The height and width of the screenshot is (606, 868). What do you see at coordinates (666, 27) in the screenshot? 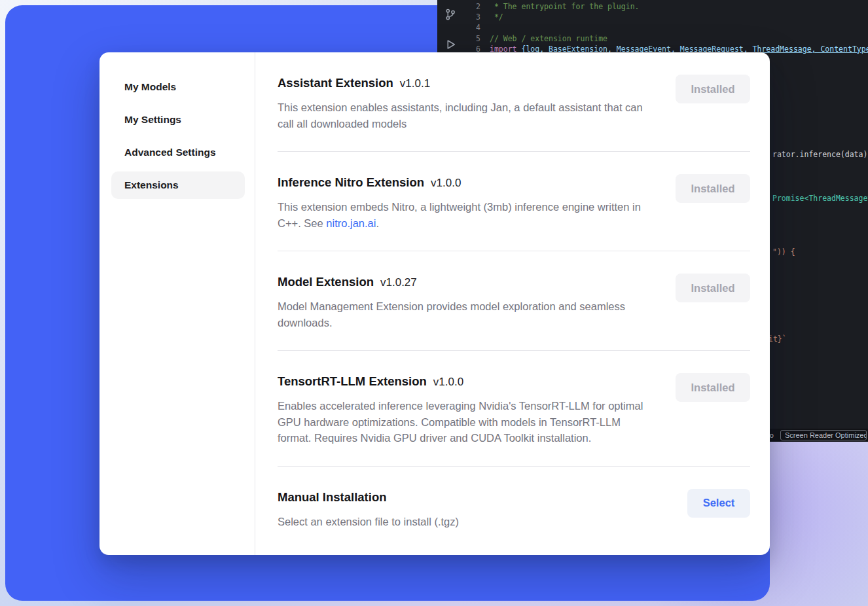
I see `code-line: 4` at bounding box center [666, 27].